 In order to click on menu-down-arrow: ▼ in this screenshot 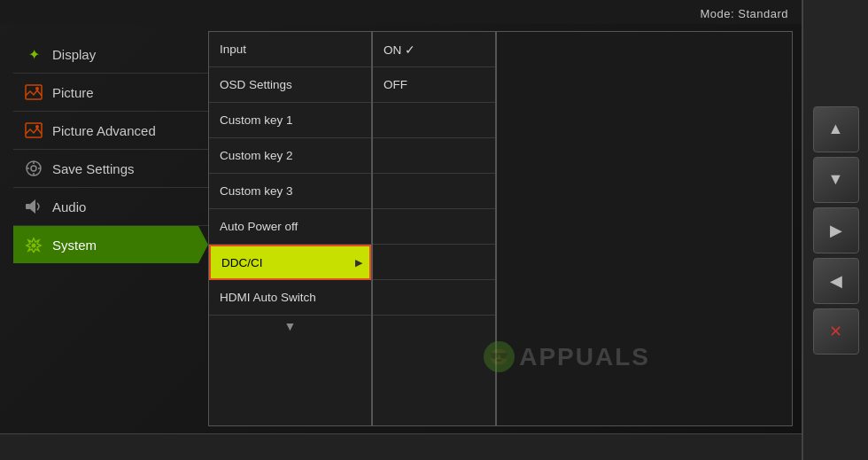, I will do `click(291, 326)`.